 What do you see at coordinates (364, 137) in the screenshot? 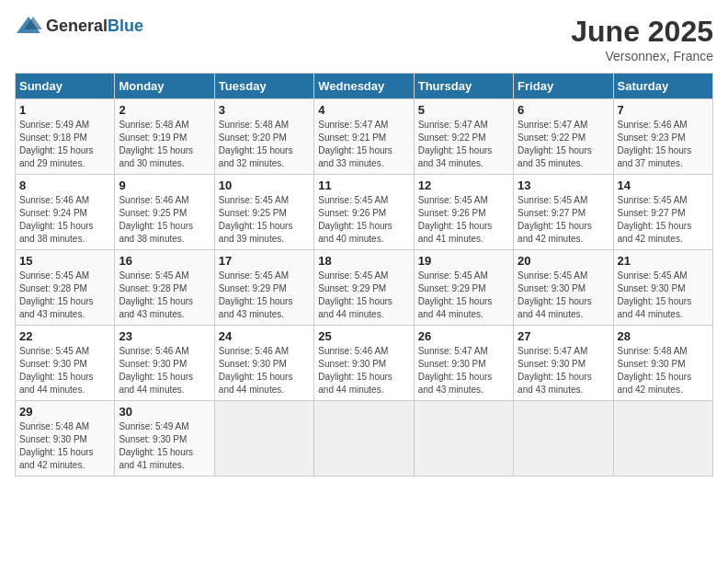
I see `calendar-day-4: 4Sunrise: 5:47 AMSunset: 9:21 PMDaylight…` at bounding box center [364, 137].